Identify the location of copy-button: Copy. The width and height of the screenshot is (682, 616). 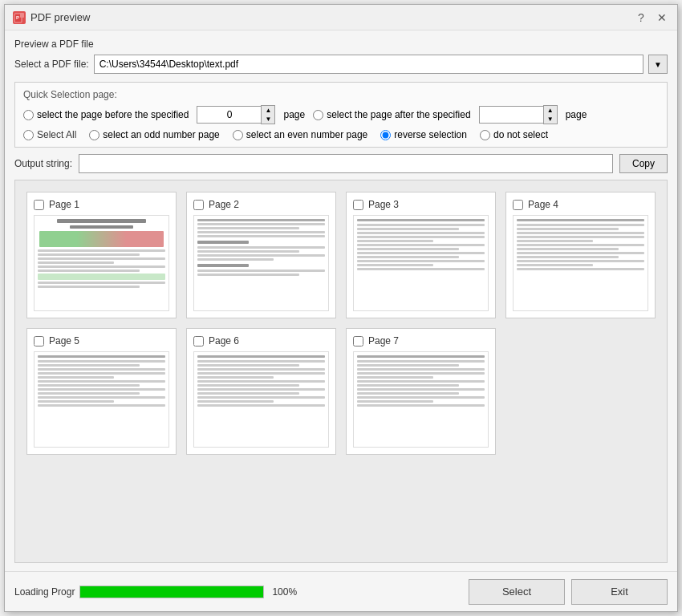
(643, 164).